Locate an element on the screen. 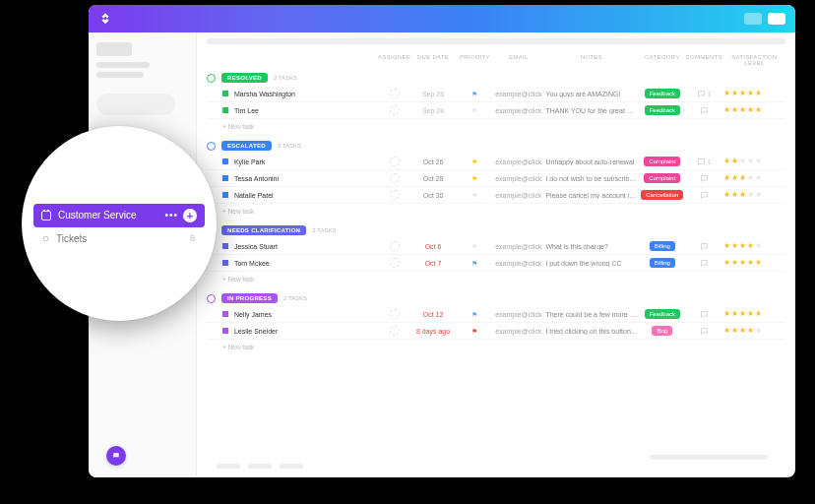 This screenshot has width=815, height=504. task-row: Tom MckeeOct 7⚑example@clickI put down t… is located at coordinates (496, 264).